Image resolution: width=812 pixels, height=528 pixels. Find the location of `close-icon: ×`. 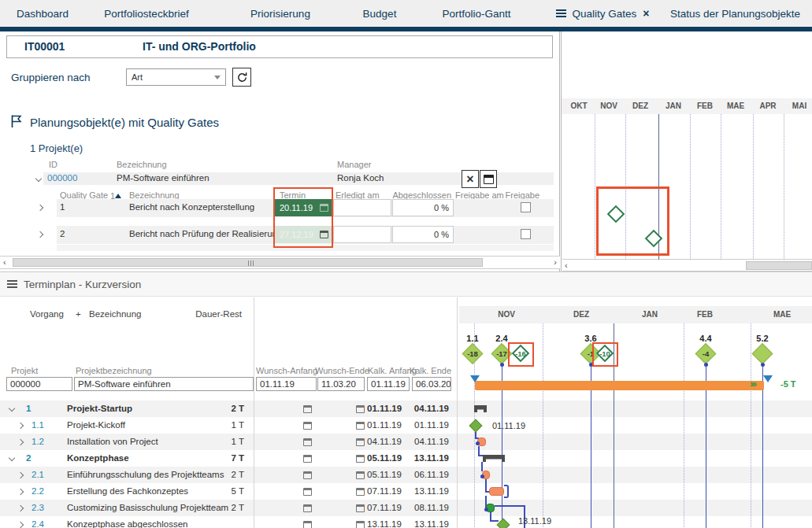

close-icon: × is located at coordinates (646, 13).